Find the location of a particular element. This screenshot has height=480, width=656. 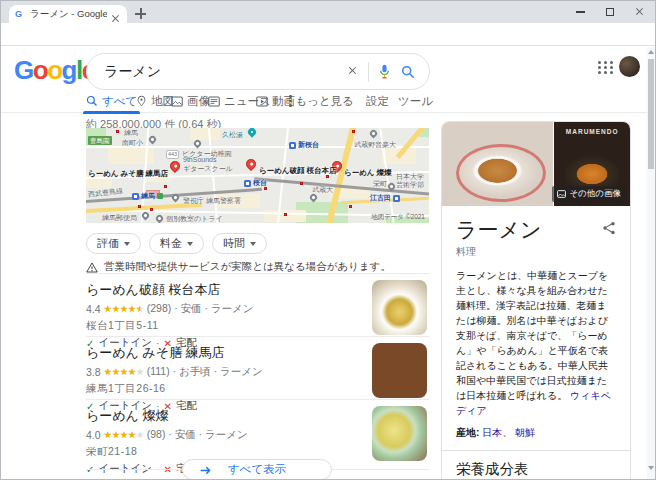

browser-toolbar: google.com/search?q=ラーメン&oq=ラーメン&aqs=chr… is located at coordinates (328, 34).